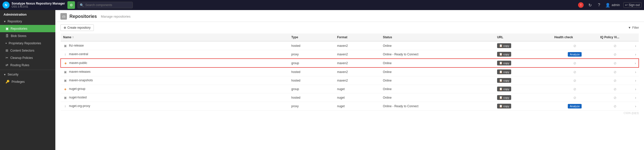 This screenshot has height=150, width=644. I want to click on proprietary-repos-icon: ▪, so click(6, 43).